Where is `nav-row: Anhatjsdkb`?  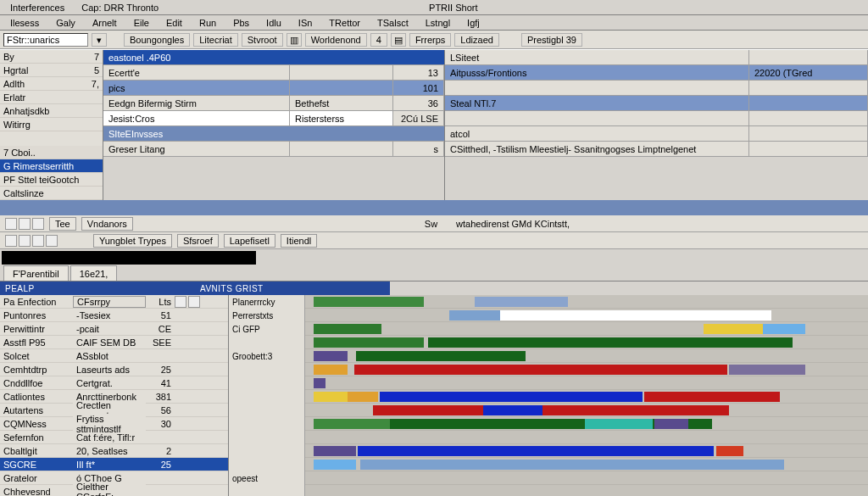 nav-row: Anhatjsdkb is located at coordinates (51, 111).